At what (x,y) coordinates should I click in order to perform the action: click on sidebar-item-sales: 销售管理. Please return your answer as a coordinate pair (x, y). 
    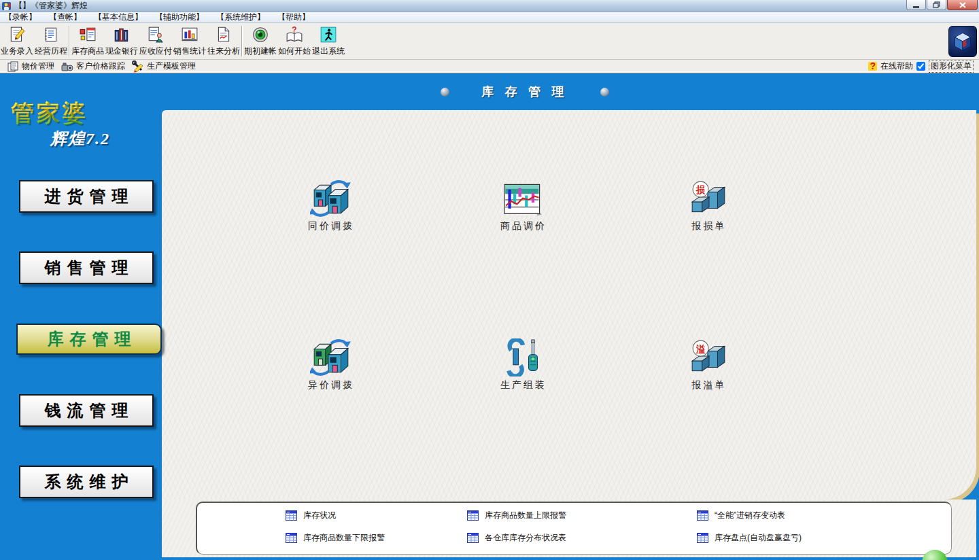
    Looking at the image, I should click on (86, 268).